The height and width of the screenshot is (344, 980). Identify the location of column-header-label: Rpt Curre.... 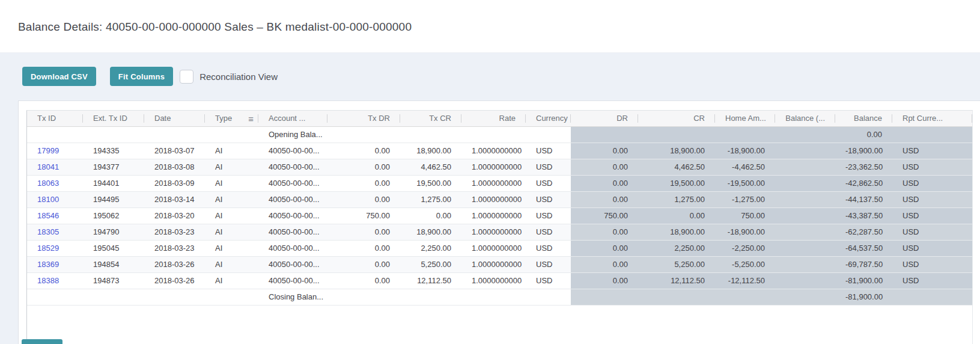
(923, 118).